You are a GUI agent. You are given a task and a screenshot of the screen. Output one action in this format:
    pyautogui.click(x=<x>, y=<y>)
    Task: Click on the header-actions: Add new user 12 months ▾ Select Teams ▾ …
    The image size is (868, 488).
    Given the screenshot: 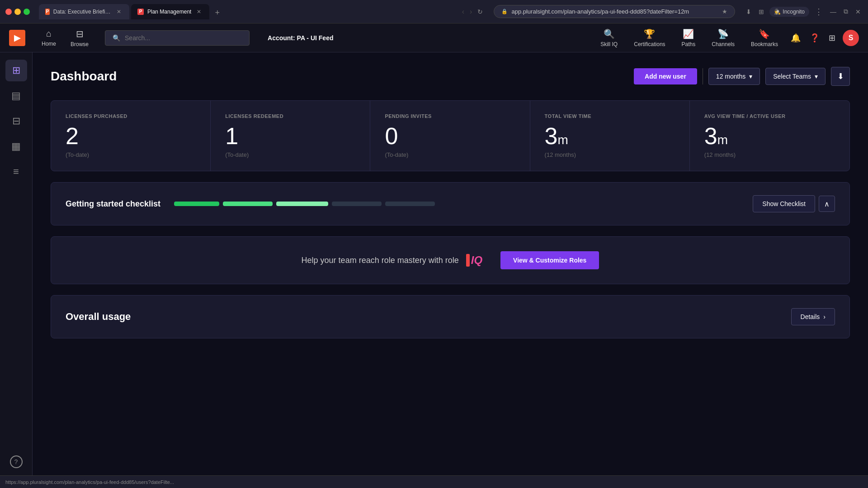 What is the action you would take?
    pyautogui.click(x=742, y=76)
    